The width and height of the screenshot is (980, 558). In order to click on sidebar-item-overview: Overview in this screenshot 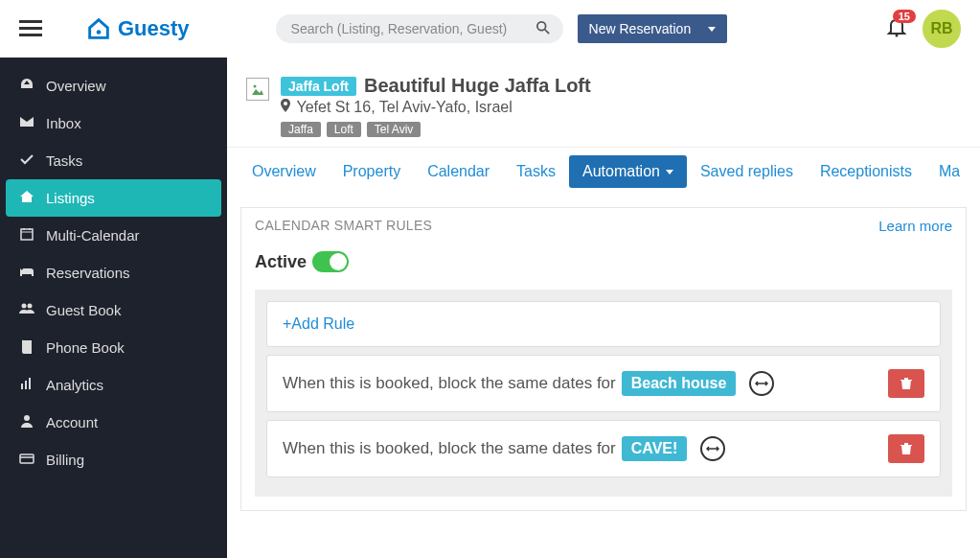, I will do `click(113, 86)`.